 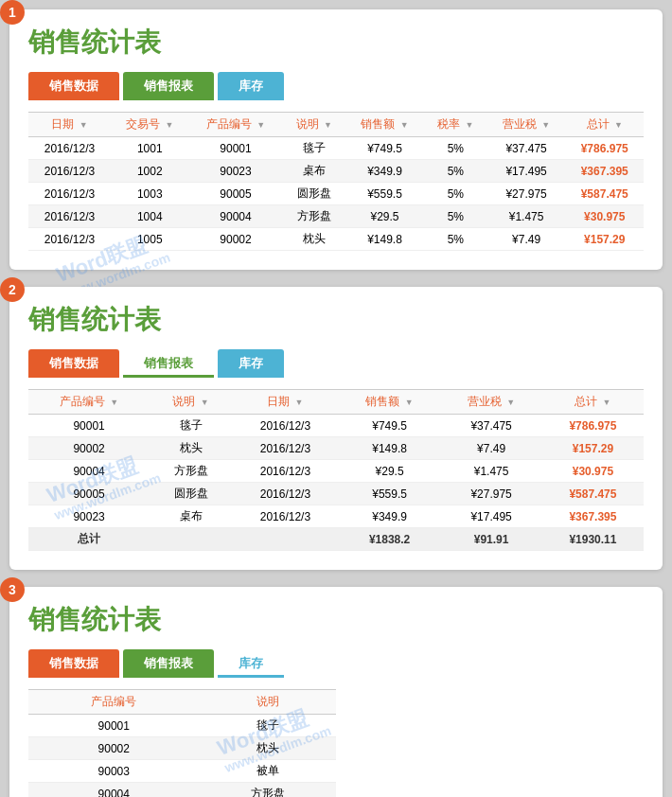 What do you see at coordinates (251, 363) in the screenshot?
I see `tab-2-stock: 库存` at bounding box center [251, 363].